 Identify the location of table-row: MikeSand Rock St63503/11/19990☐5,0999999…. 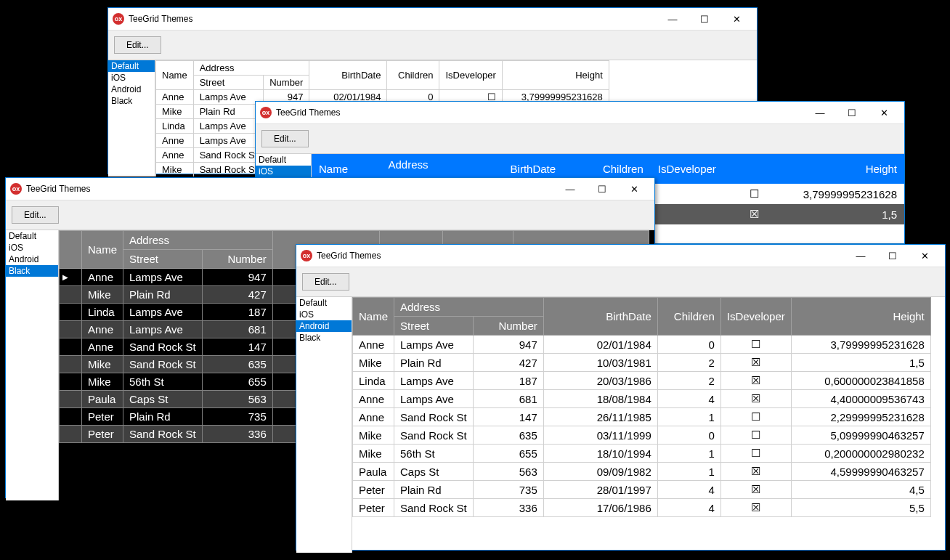
(642, 436).